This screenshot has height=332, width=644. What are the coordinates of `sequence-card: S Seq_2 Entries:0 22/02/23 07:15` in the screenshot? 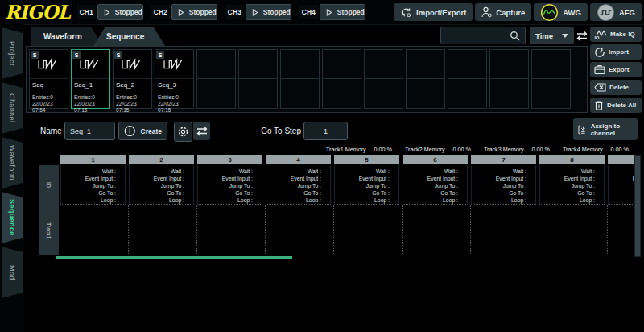 It's located at (132, 79).